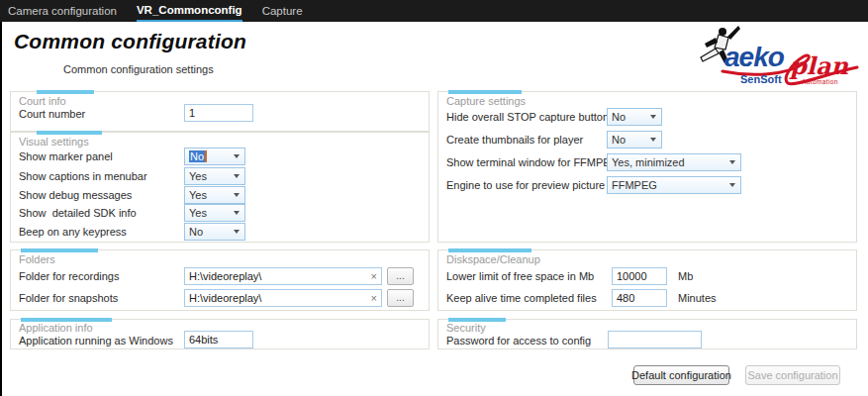  What do you see at coordinates (515, 140) in the screenshot?
I see `create-thumbnails-label: Create thumbnails for player` at bounding box center [515, 140].